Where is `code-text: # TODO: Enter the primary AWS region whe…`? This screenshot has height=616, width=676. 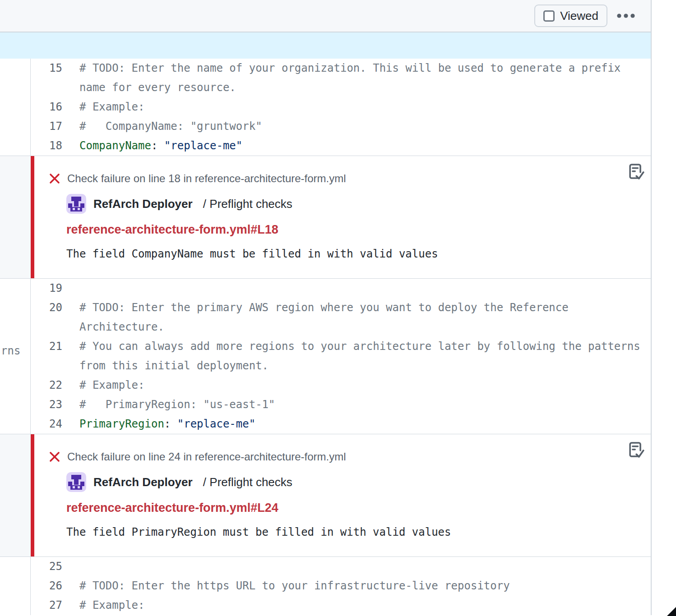
code-text: # TODO: Enter the primary AWS region whe… is located at coordinates (365, 317).